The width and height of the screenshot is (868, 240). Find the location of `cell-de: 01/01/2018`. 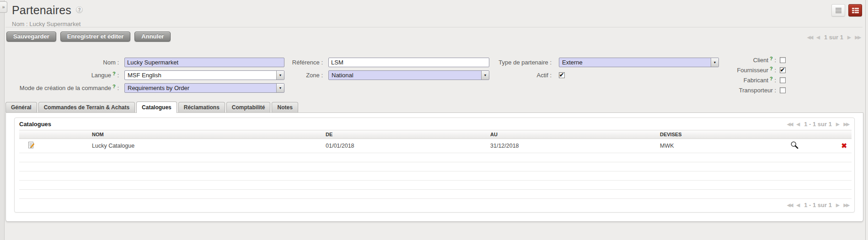

cell-de: 01/01/2018 is located at coordinates (406, 146).